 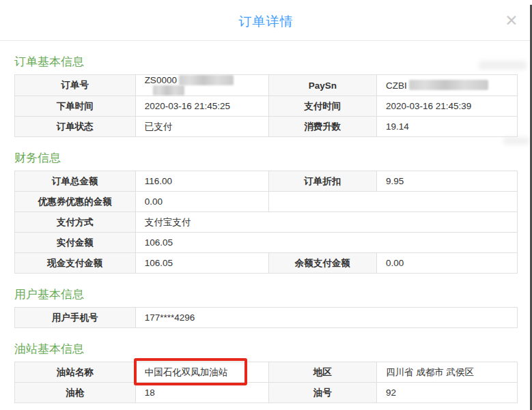 I want to click on table-row: 订单号 ZS0000 PaySn CZBI, so click(x=266, y=86).